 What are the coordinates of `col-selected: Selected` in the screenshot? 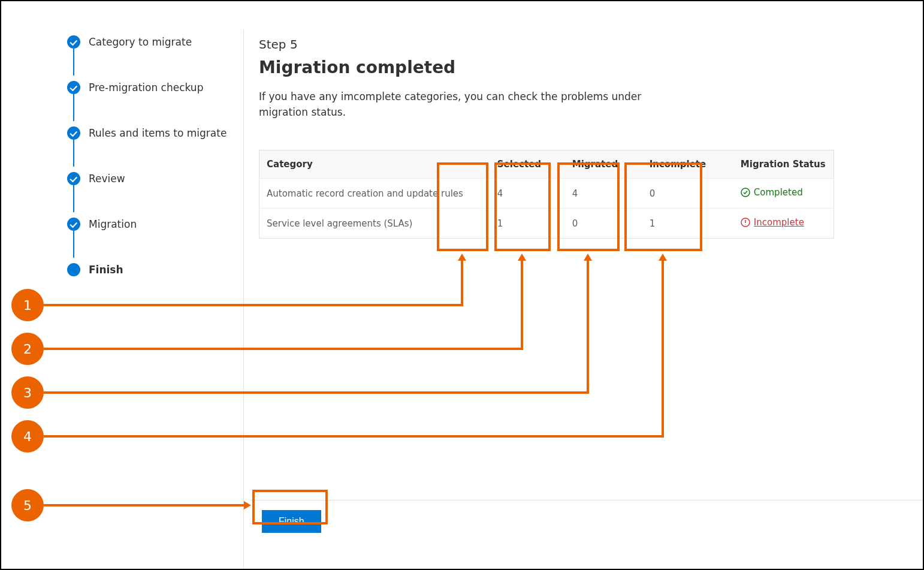 It's located at (527, 164).